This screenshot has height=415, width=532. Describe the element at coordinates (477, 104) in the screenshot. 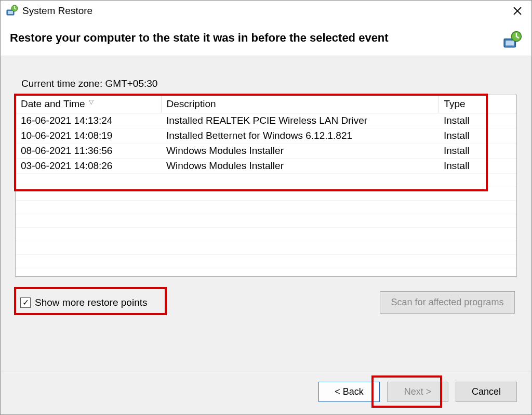

I see `column-header-type: Type` at that location.